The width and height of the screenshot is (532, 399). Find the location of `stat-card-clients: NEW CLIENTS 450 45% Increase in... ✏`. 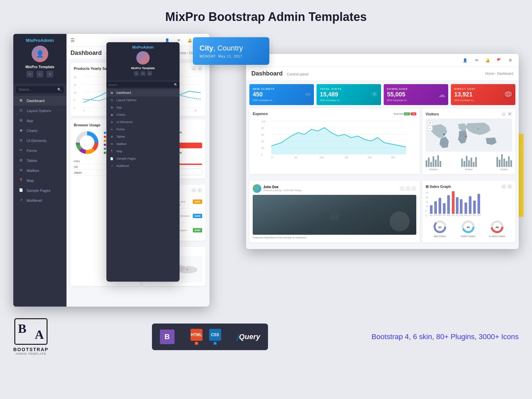

stat-card-clients: NEW CLIENTS 450 45% Increase in... ✏ is located at coordinates (282, 94).